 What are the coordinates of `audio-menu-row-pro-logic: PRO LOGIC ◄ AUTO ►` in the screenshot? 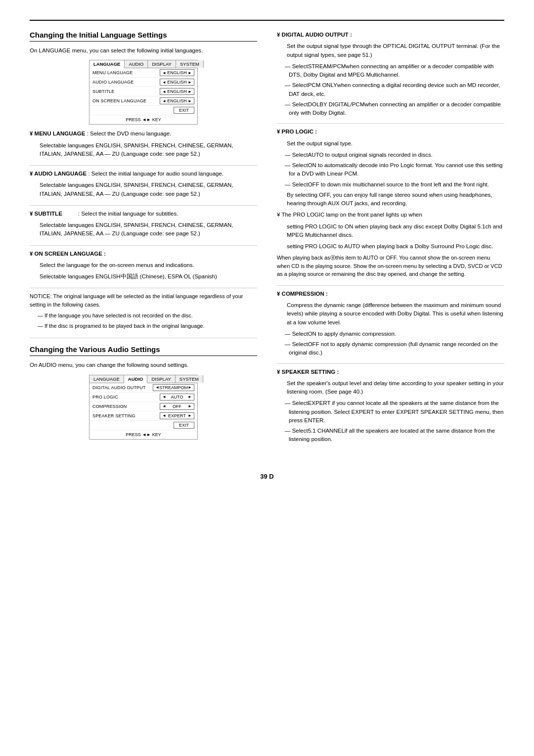 It's located at (143, 398).